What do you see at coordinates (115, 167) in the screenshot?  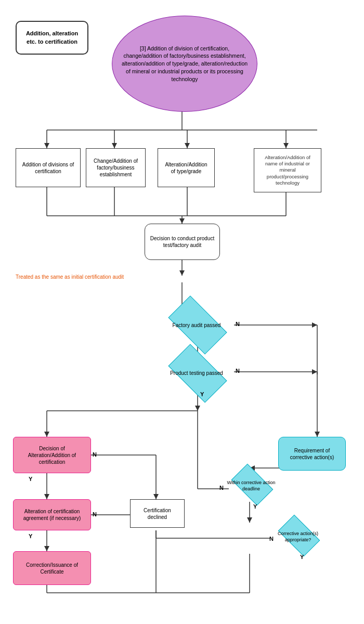 I see `box-change-factory: Change/Addition of factory/business esta…` at bounding box center [115, 167].